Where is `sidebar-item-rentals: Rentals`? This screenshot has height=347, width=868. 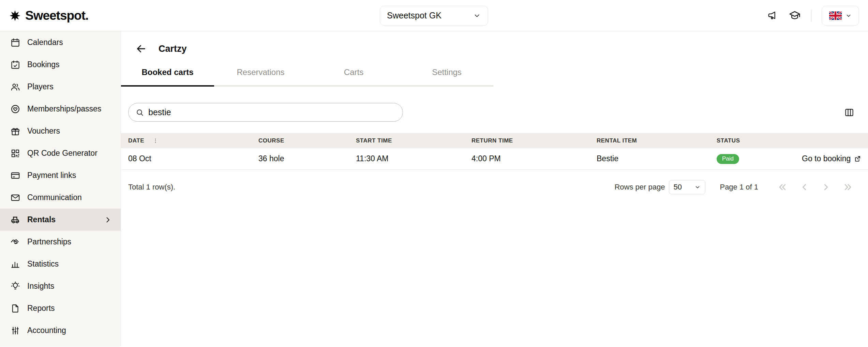
sidebar-item-rentals: Rentals is located at coordinates (60, 220).